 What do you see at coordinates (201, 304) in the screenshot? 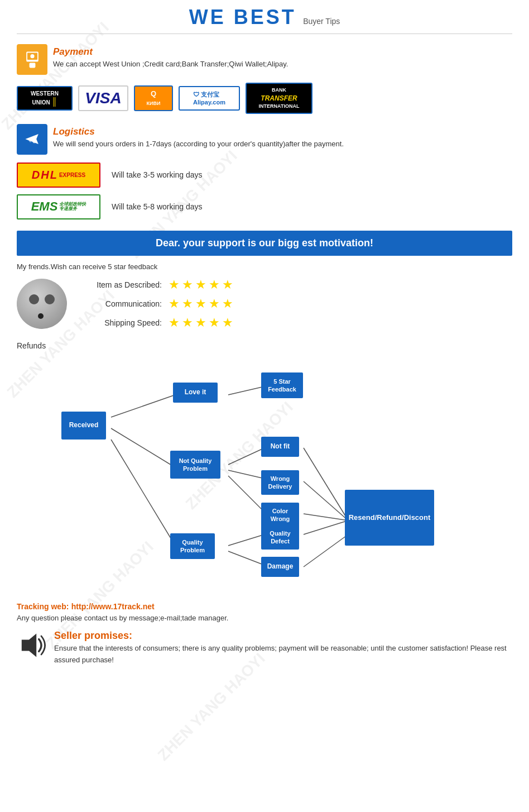
I see `star-c3: ★` at bounding box center [201, 304].